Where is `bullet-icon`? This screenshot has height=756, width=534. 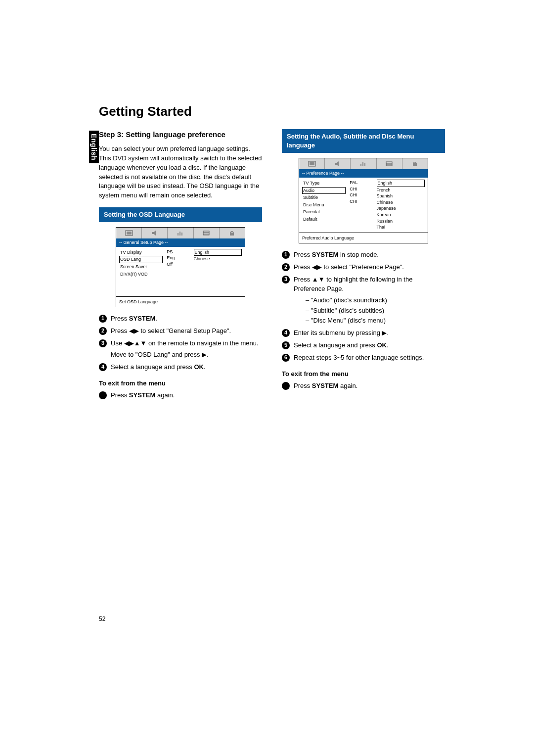 bullet-icon is located at coordinates (286, 386).